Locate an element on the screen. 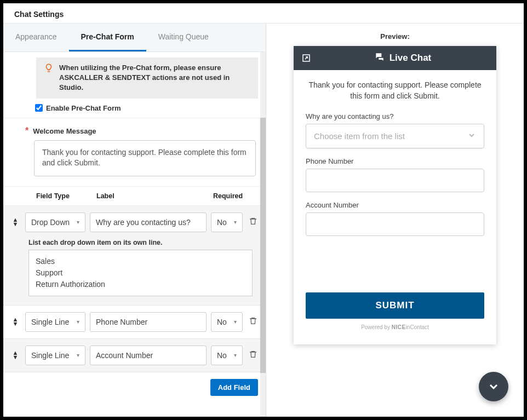 The height and width of the screenshot is (420, 527). enable-prechat-checkbox is located at coordinates (39, 108).